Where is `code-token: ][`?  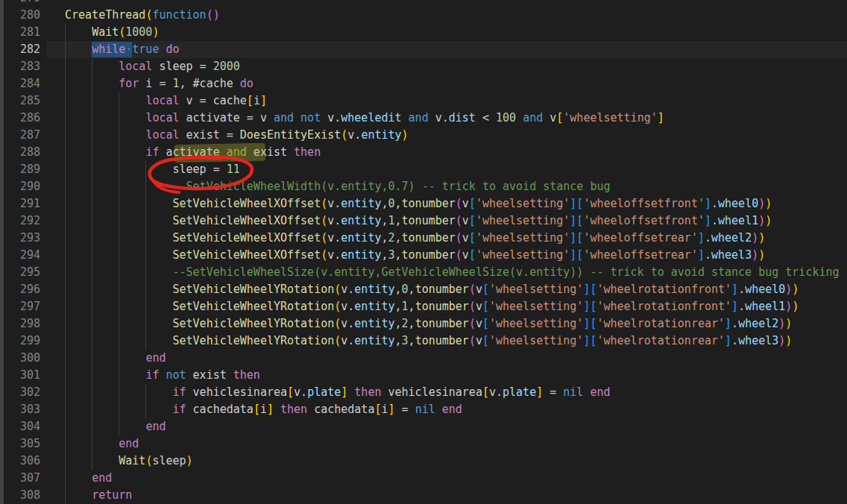 code-token: ][ is located at coordinates (576, 221).